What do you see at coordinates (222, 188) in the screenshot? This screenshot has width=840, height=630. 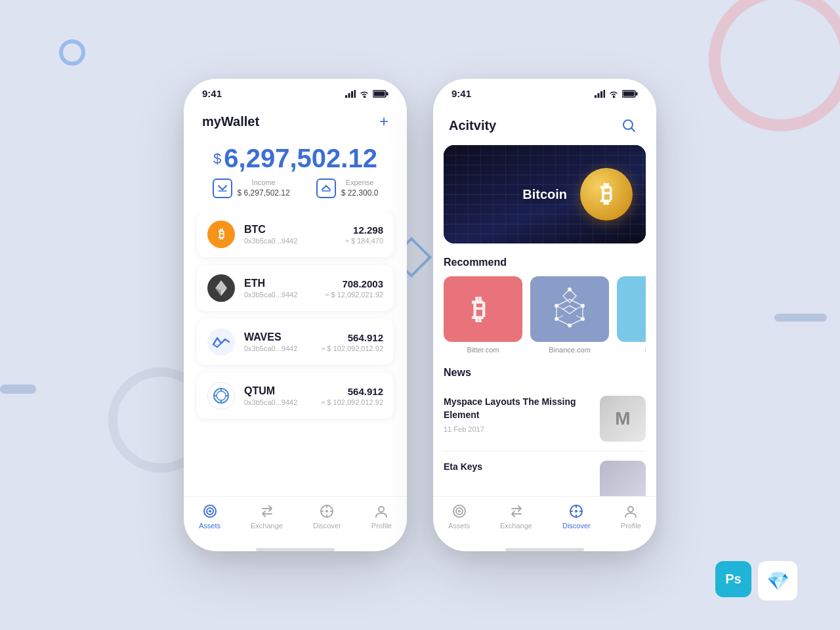 I see `income-arrow-icon` at bounding box center [222, 188].